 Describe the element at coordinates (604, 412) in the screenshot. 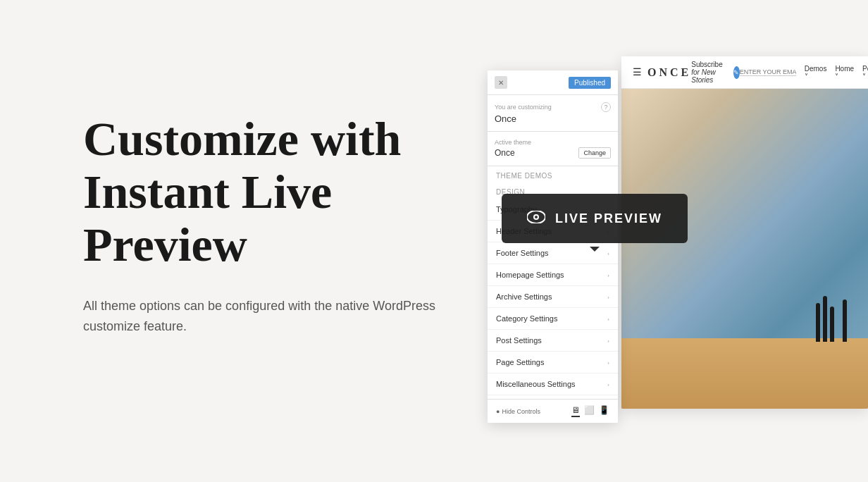

I see `mobile-icon: 📱` at that location.